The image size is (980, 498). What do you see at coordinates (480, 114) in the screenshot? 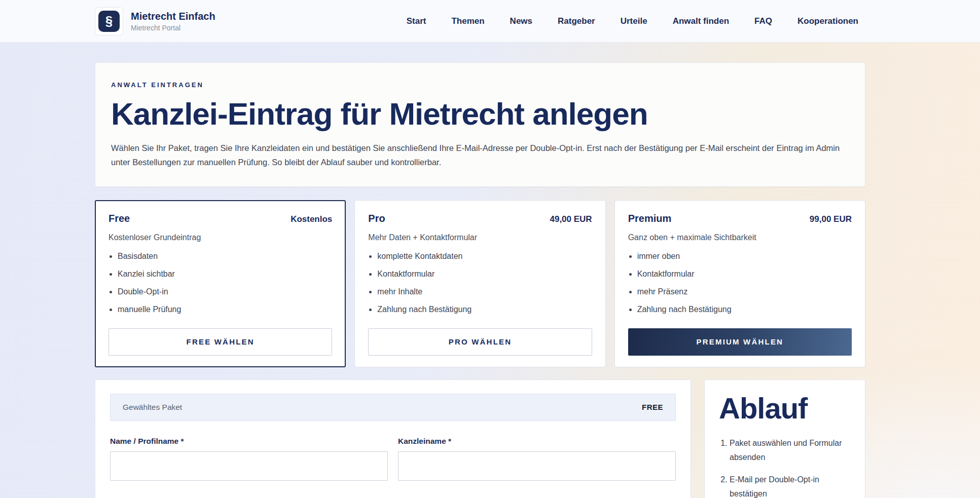
I see `page-title: Kanzlei-Eintrag für Mietrecht anlegen` at bounding box center [480, 114].